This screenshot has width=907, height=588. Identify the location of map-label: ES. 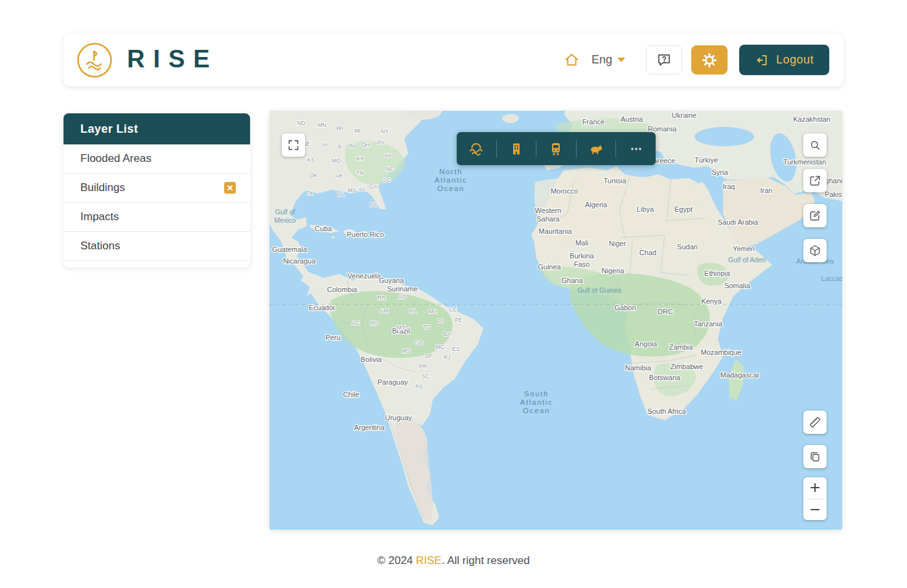
(456, 349).